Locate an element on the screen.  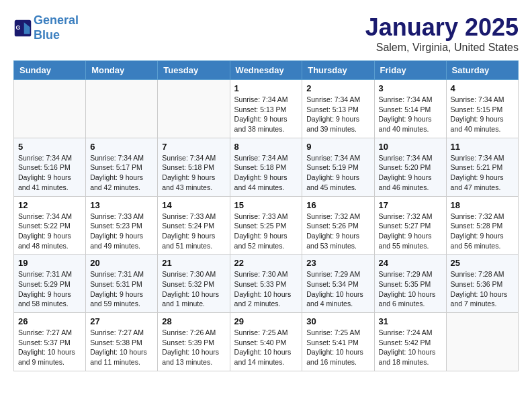
day-info: Sunrise: 7:34 AM Sunset: 5:15 PM Dayligh… is located at coordinates (482, 114).